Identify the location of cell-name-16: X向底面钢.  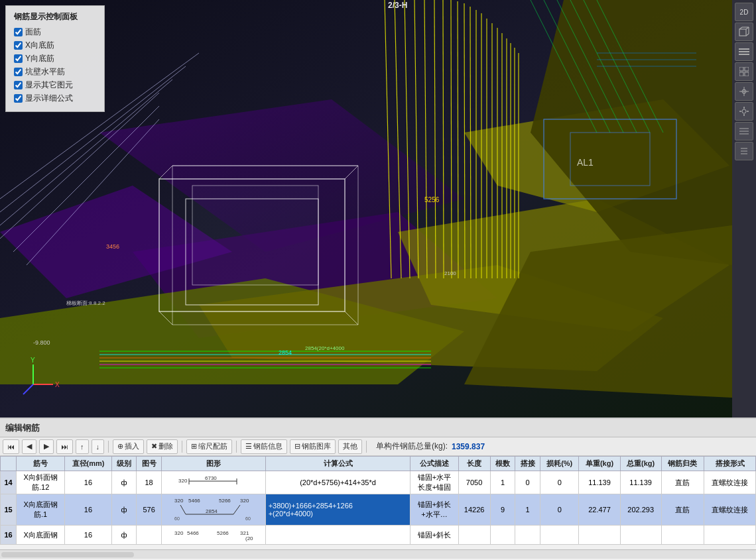
(41, 535).